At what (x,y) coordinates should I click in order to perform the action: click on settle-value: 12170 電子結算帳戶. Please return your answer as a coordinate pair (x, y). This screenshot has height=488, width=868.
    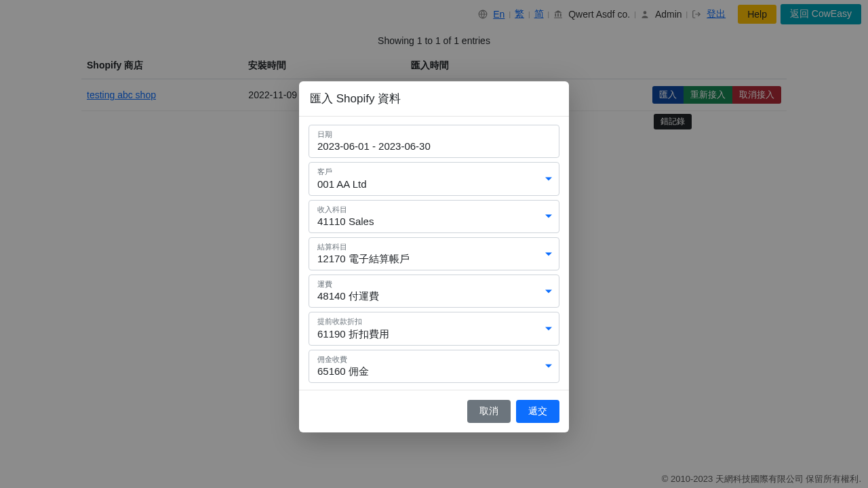
    Looking at the image, I should click on (435, 259).